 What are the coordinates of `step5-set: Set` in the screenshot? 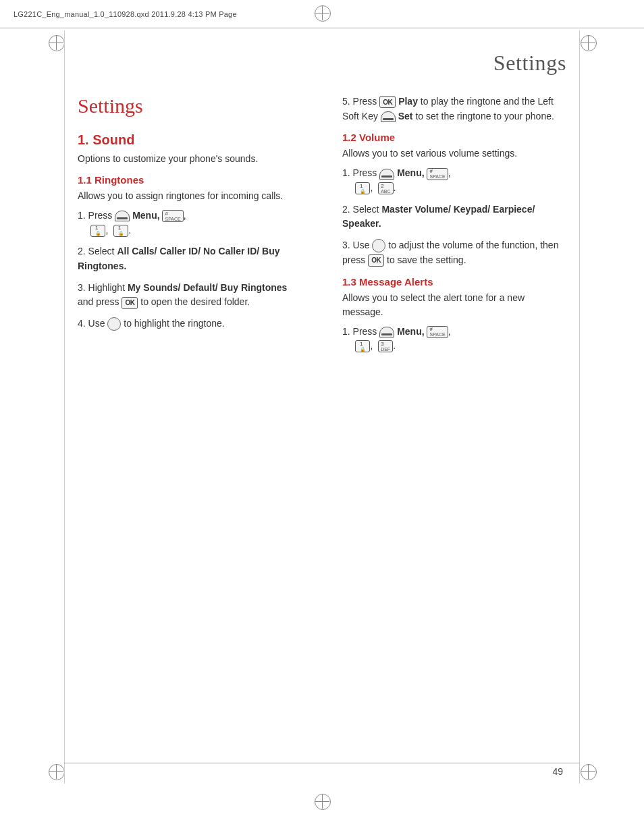 It's located at (406, 116).